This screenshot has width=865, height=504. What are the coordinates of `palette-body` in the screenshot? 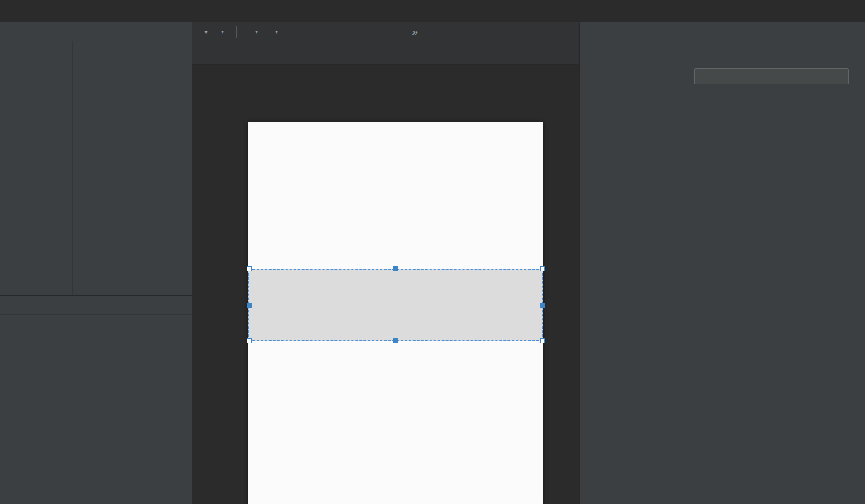 It's located at (96, 169).